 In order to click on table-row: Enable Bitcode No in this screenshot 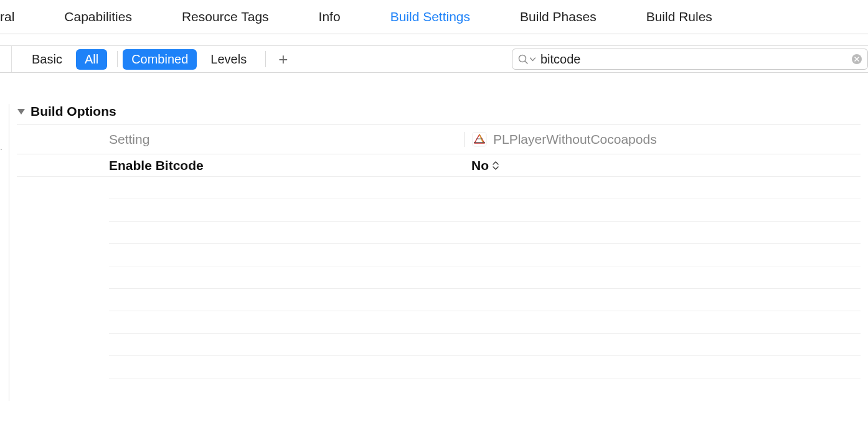, I will do `click(438, 166)`.